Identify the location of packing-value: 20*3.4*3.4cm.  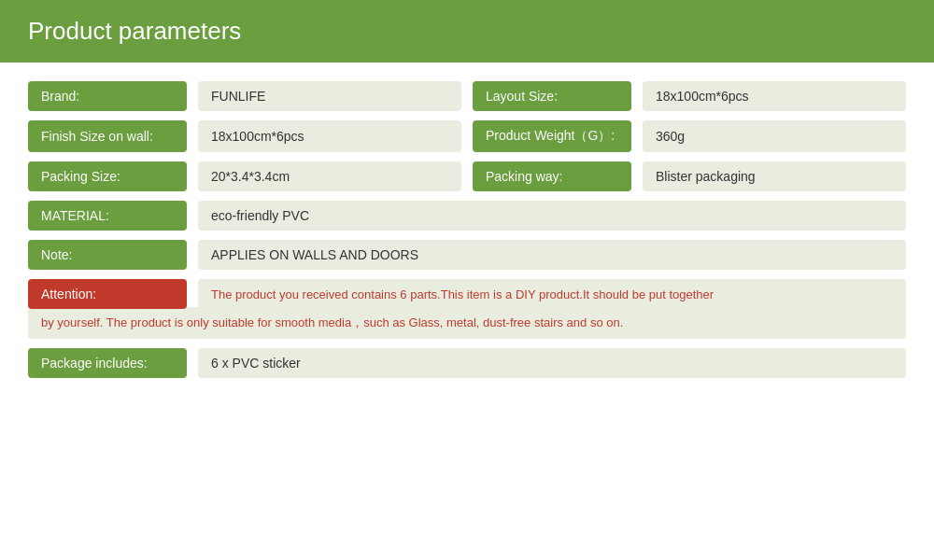
(330, 176).